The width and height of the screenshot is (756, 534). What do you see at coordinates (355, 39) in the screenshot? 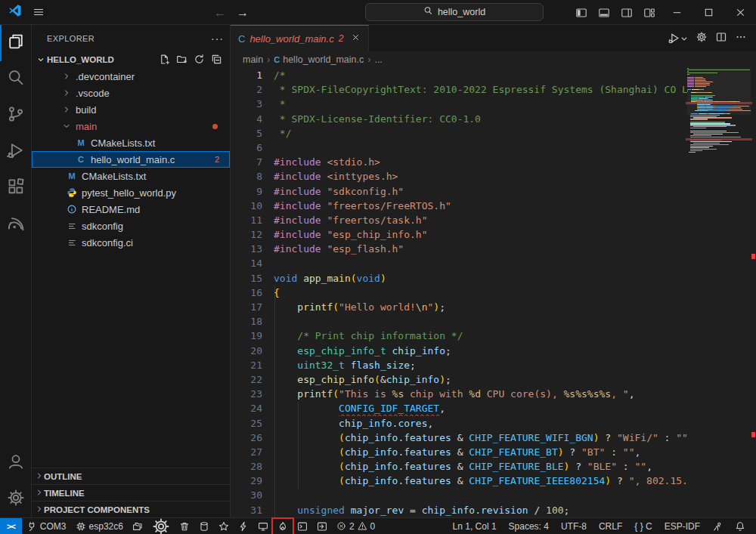
I see `tab-close-icon` at bounding box center [355, 39].